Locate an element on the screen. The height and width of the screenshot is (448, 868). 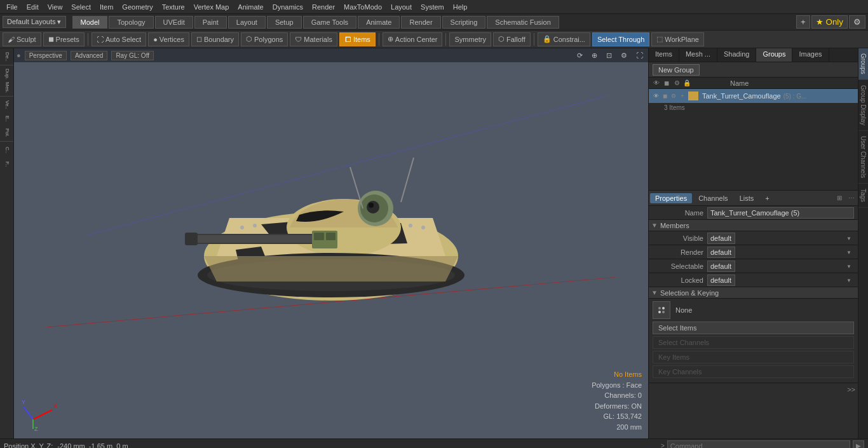
menu-maxtomodo: MaxToModo is located at coordinates (363, 7).